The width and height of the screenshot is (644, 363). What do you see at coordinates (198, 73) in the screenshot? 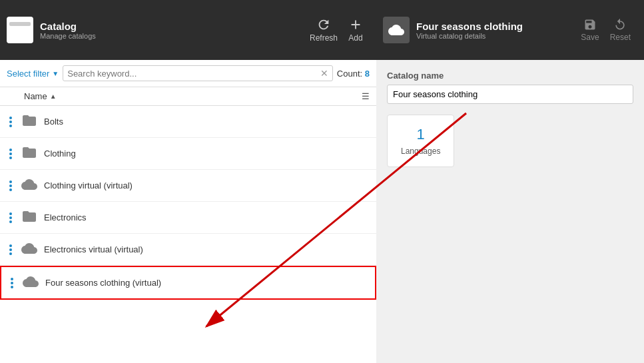
I see `search-wrapper: ✕` at bounding box center [198, 73].